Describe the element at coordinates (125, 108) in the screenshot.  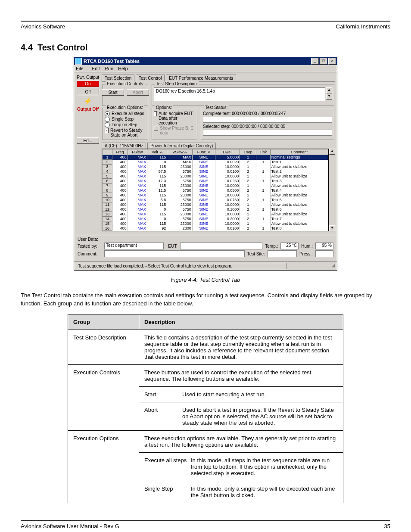
I see `exec-options-label: Execution Options:` at that location.